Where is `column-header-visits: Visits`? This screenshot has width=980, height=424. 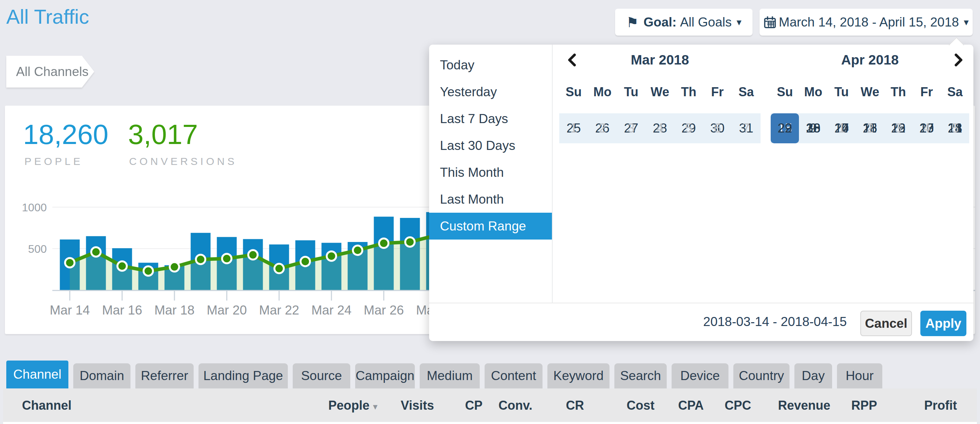 column-header-visits: Visits is located at coordinates (418, 405).